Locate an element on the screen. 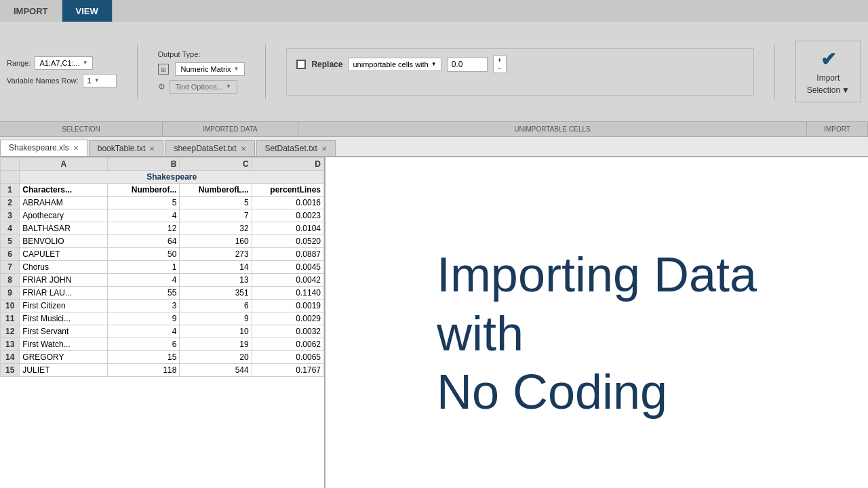 Image resolution: width=868 pixels, height=488 pixels. import-selection-label: Selection ▼ is located at coordinates (829, 90).